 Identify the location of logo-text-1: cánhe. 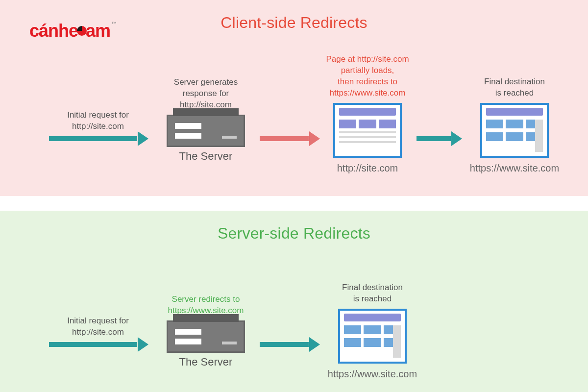
(54, 30).